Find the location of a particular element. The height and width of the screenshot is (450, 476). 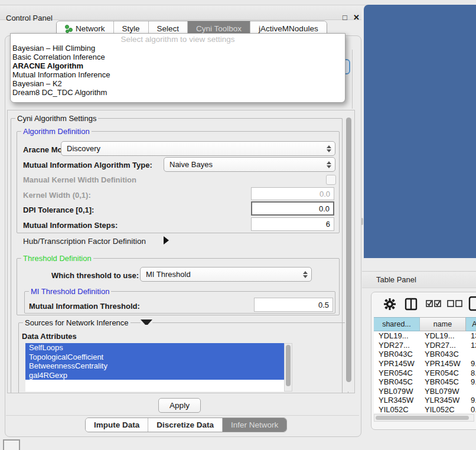

gear-icon is located at coordinates (390, 304).